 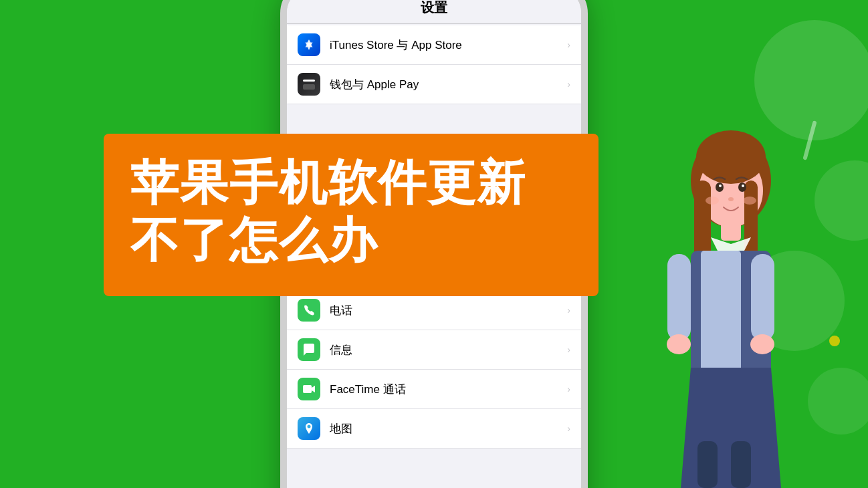 I want to click on maps-icon, so click(x=309, y=429).